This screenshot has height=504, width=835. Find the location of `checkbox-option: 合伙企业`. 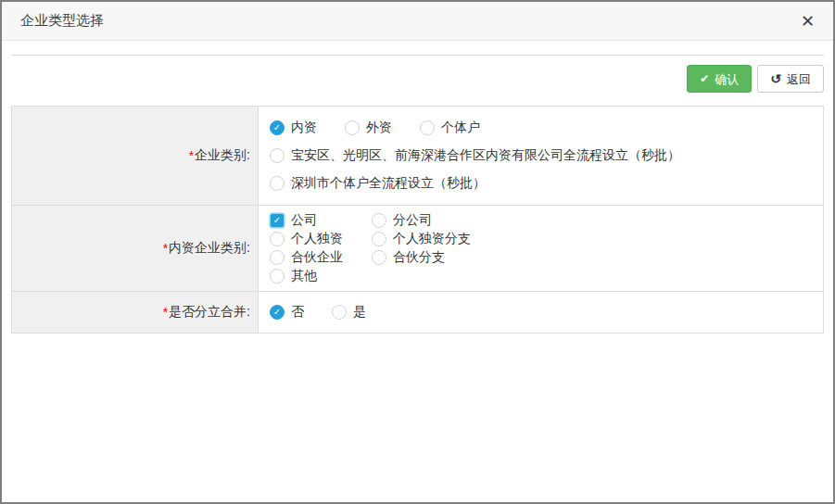

checkbox-option: 合伙企业 is located at coordinates (321, 258).